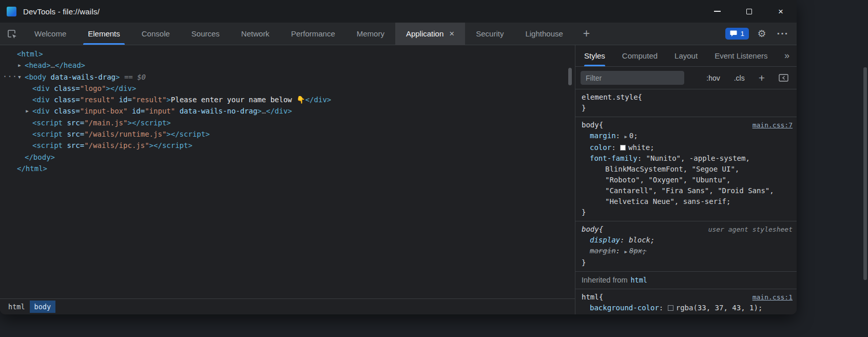 The width and height of the screenshot is (868, 337). Describe the element at coordinates (20, 77) in the screenshot. I see `collapse-node-icon: ▼` at that location.